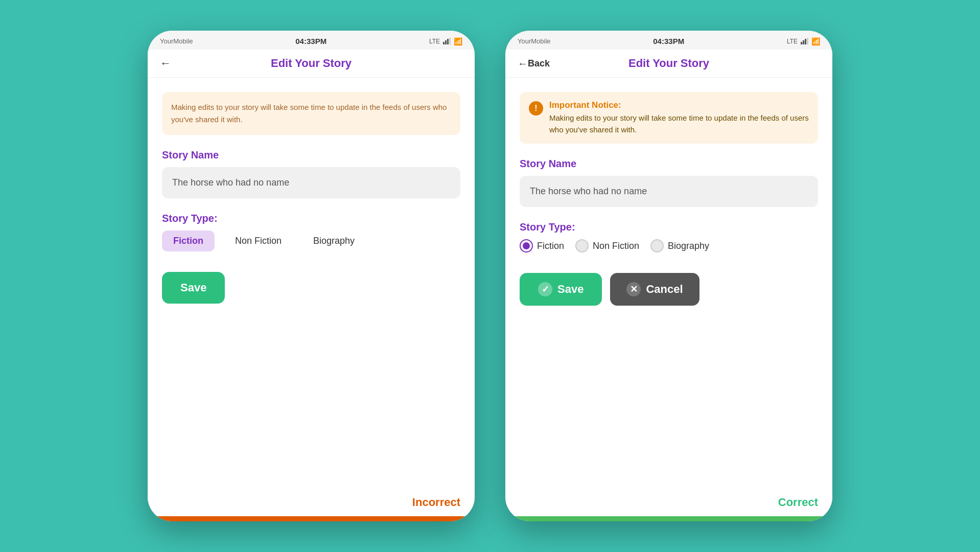 The height and width of the screenshot is (552, 980). What do you see at coordinates (309, 113) in the screenshot?
I see `notice-text-incorrect: Making edits to your story will take som…` at bounding box center [309, 113].